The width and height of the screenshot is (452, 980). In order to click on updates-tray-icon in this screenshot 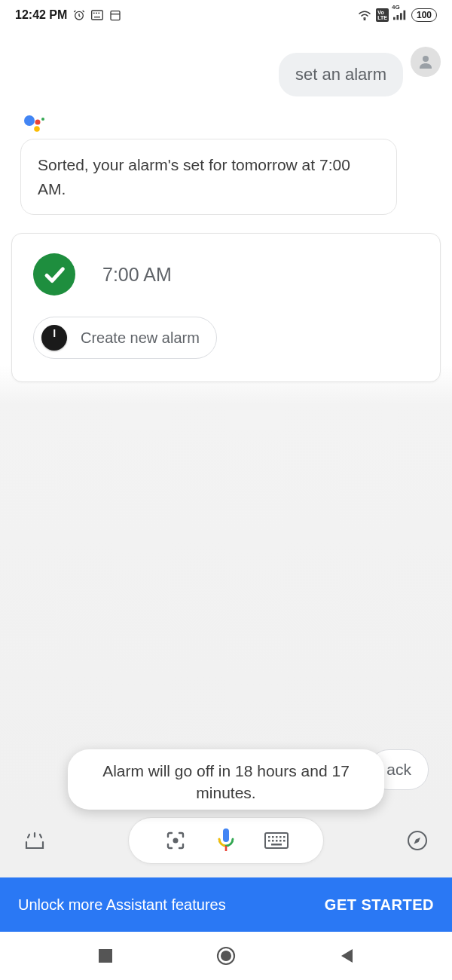, I will do `click(35, 841)`.